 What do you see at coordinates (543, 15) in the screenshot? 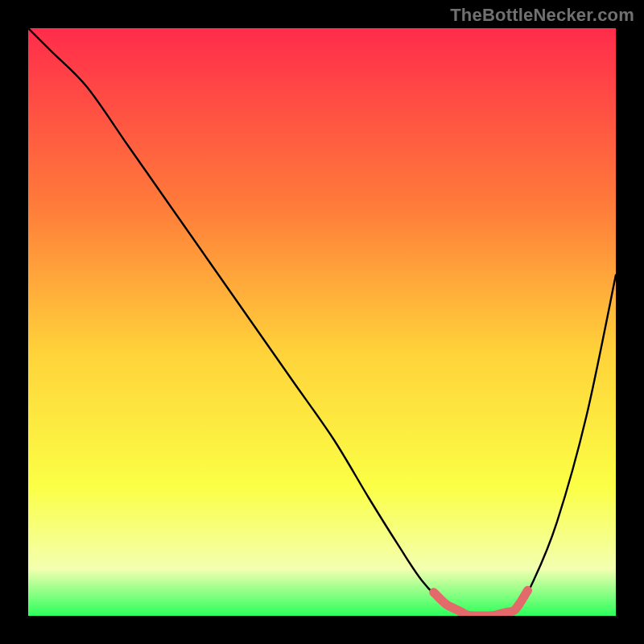
I see `watermark-text: TheBottleNecker.com` at bounding box center [543, 15].